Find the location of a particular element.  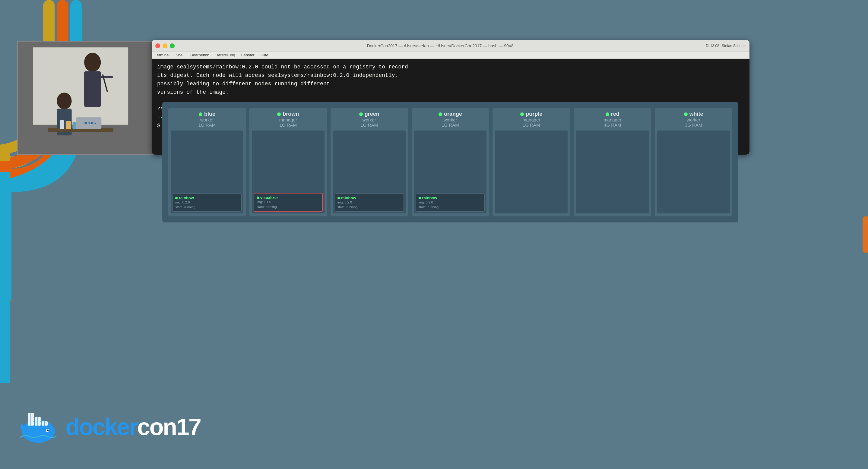

docker-whale-icon is located at coordinates (38, 427).